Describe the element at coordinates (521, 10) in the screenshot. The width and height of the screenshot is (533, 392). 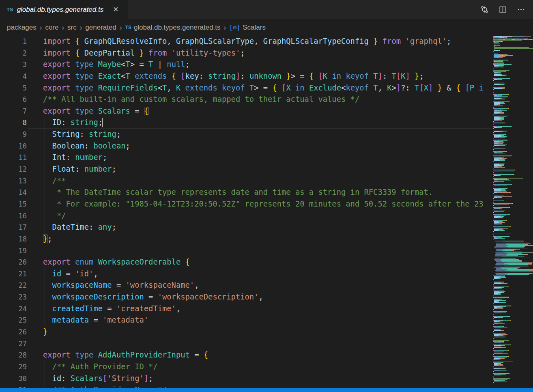
I see `more-actions-icon` at that location.